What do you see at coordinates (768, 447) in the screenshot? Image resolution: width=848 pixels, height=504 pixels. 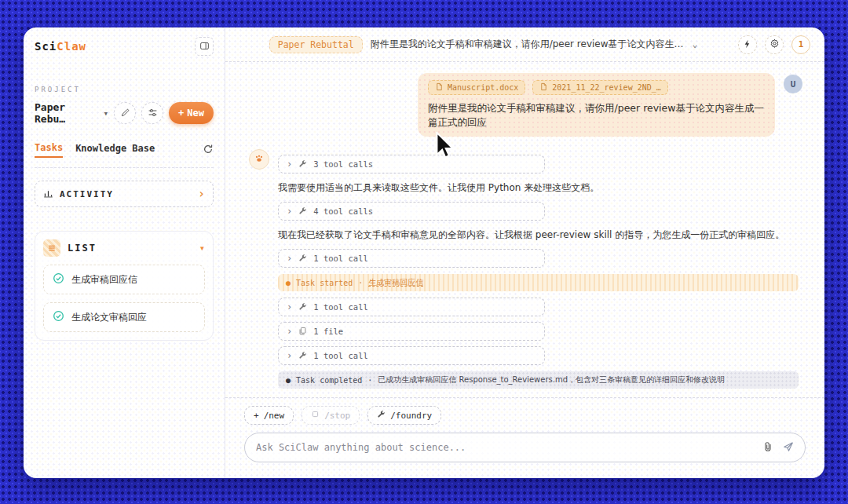 I see `paperclip-icon` at bounding box center [768, 447].